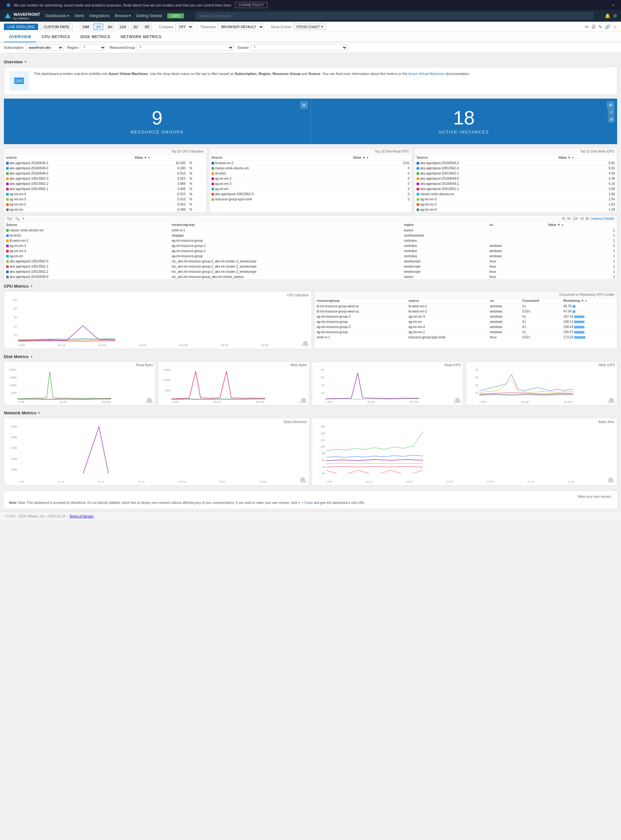 This screenshot has width=621, height=840. I want to click on instance-details-link: Instance Details, so click(603, 219).